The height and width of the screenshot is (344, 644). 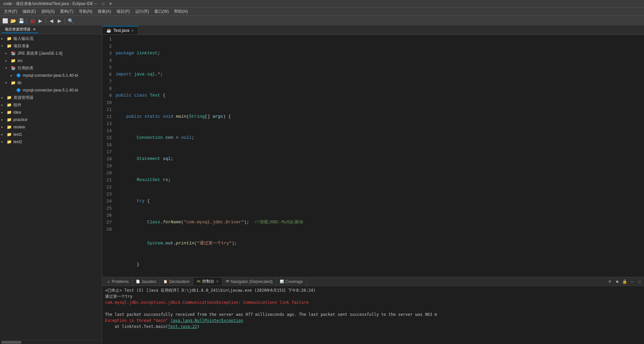 I want to click on tree-item-practice: ▸ 📁 practice, so click(x=51, y=120).